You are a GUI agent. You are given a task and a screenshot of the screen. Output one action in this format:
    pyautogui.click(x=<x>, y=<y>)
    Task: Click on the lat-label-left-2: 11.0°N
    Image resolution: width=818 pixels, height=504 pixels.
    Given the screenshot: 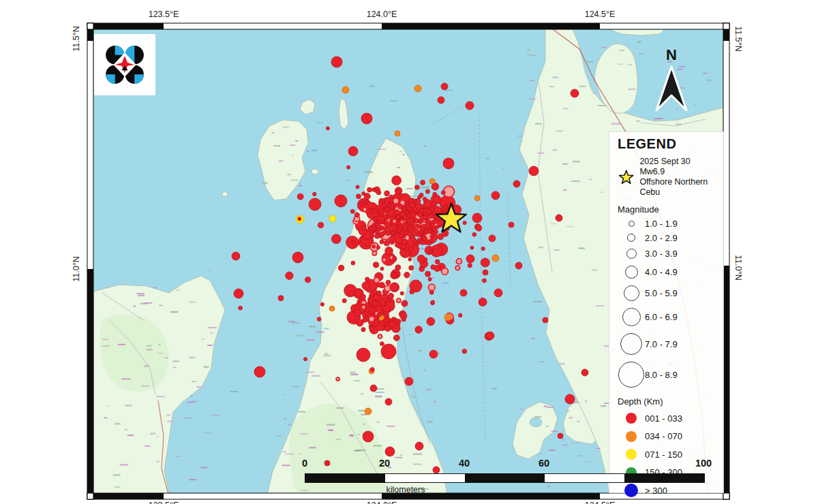 What is the action you would take?
    pyautogui.click(x=76, y=268)
    